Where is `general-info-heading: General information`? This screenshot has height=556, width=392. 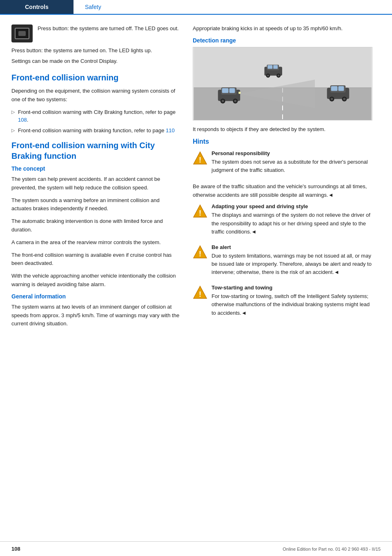 general-info-heading: General information is located at coordinates (96, 296).